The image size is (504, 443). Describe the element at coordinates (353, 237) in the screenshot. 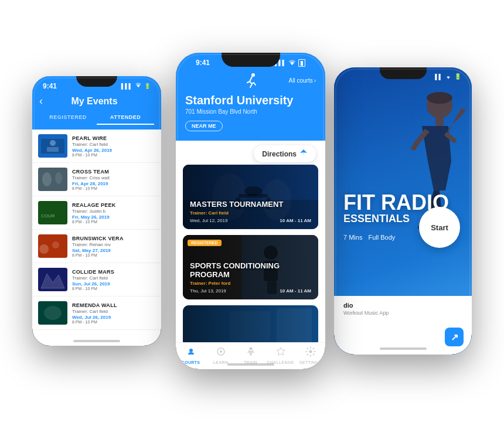

I see `duration-label: 7 Mins` at that location.